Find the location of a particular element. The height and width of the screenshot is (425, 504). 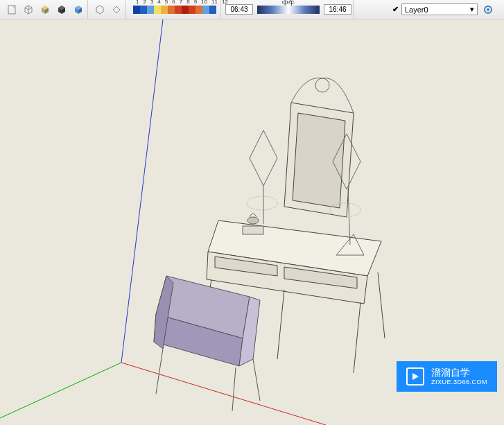

diamond-icon is located at coordinates (116, 10).